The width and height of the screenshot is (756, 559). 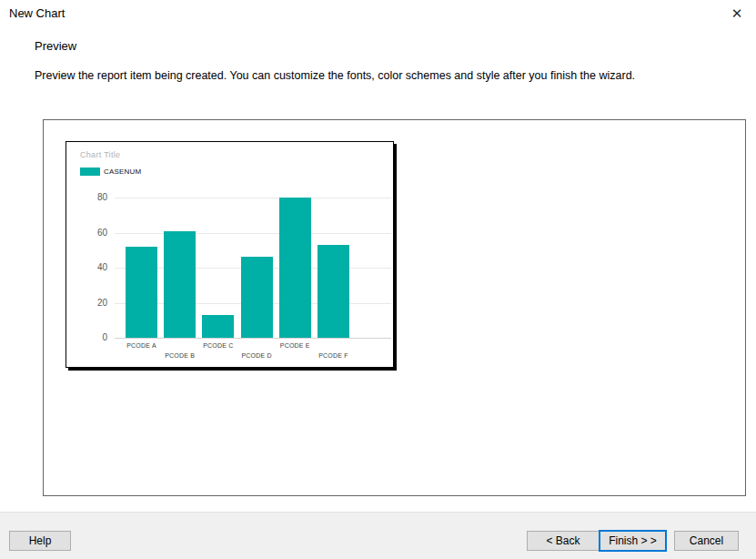 What do you see at coordinates (122, 171) in the screenshot?
I see `legend-label: CASENUM` at bounding box center [122, 171].